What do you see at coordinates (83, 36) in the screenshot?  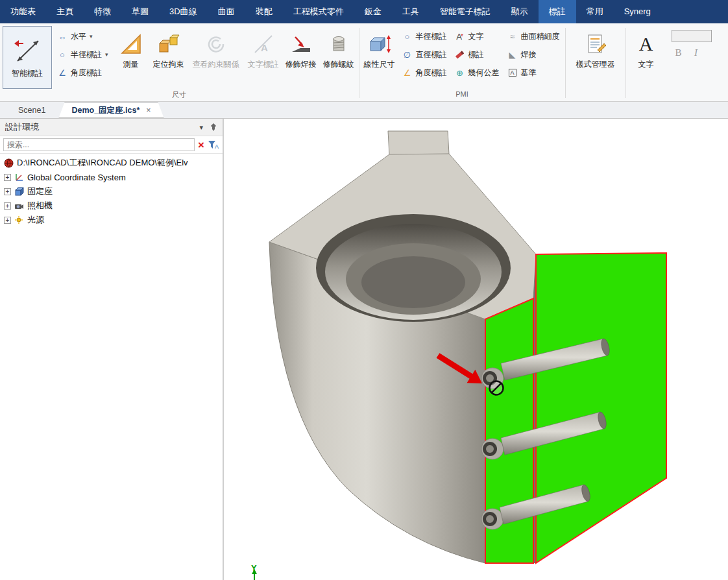 I see `horizontal-dimension-button: ↔ 水平 ▾` at bounding box center [83, 36].